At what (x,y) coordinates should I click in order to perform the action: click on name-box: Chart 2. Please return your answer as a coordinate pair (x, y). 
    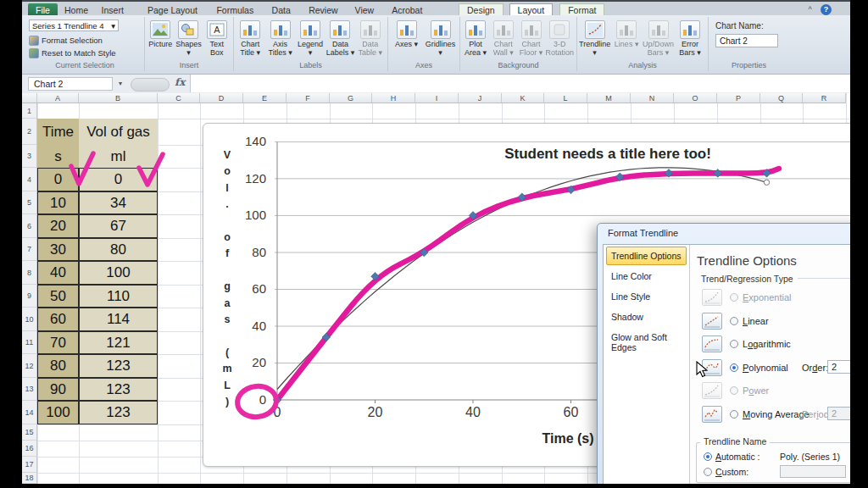
    Looking at the image, I should click on (70, 84).